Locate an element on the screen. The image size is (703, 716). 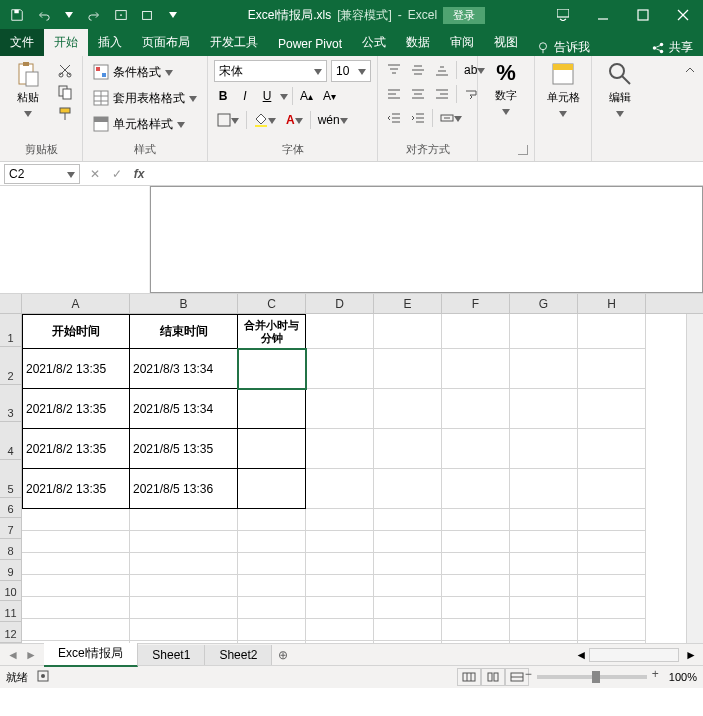
cell-E12 is located at coordinates (408, 642).